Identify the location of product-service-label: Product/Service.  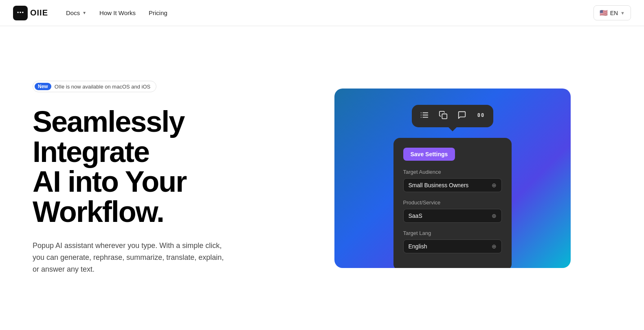
(453, 202).